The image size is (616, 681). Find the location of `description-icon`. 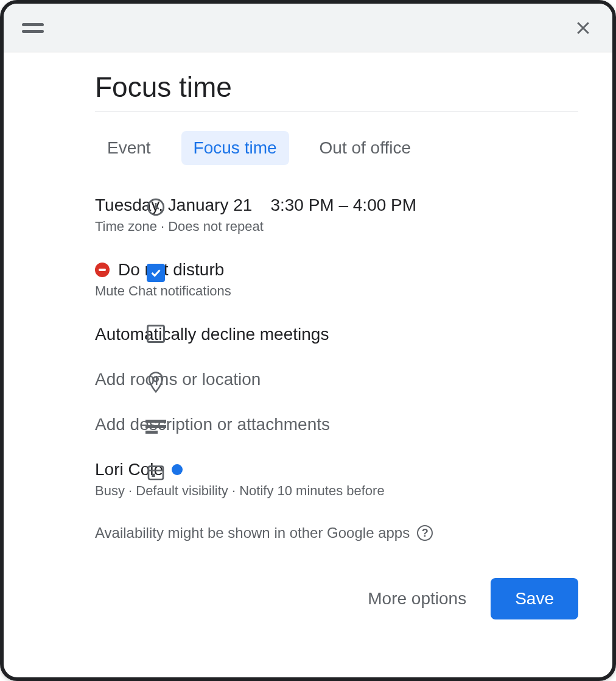

description-icon is located at coordinates (156, 426).